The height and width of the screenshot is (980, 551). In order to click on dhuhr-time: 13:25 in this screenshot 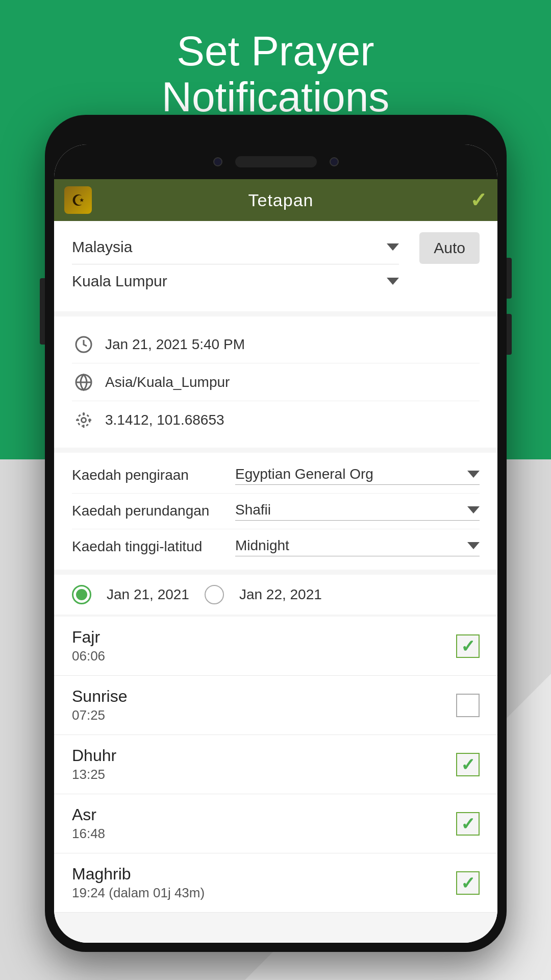, I will do `click(264, 775)`.